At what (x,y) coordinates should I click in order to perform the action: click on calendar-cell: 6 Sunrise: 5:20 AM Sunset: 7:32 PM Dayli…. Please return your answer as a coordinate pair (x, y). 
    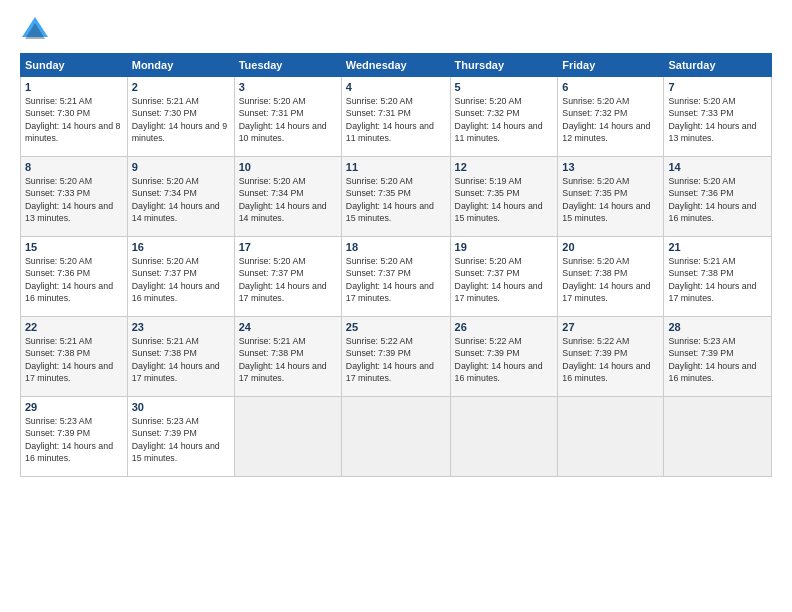
    Looking at the image, I should click on (611, 117).